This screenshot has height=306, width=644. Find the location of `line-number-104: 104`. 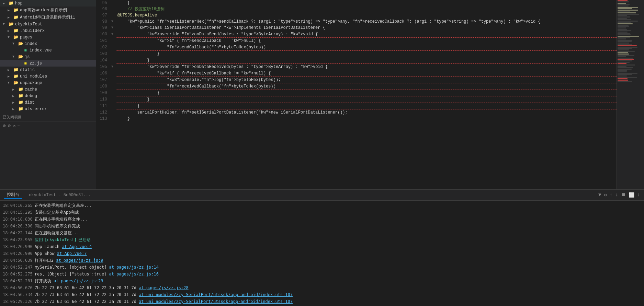

line-number-104: 104 is located at coordinates (104, 60).